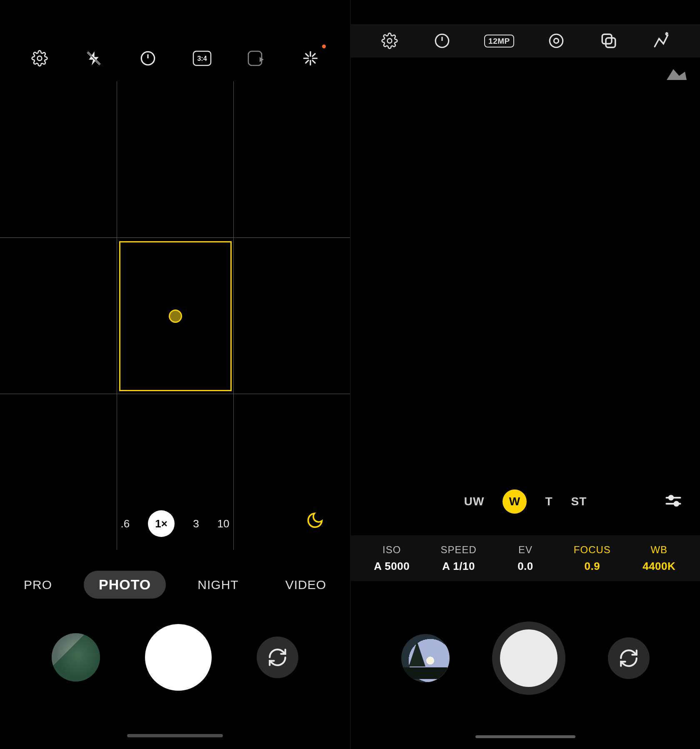  What do you see at coordinates (196, 524) in the screenshot?
I see `zoom-option-3x: 3` at bounding box center [196, 524].